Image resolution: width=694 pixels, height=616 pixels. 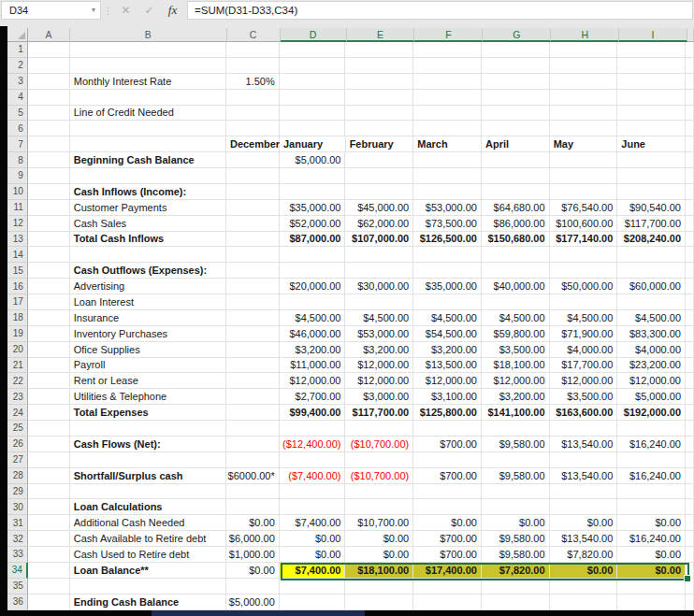 What do you see at coordinates (651, 303) in the screenshot?
I see `cell-I17` at bounding box center [651, 303].